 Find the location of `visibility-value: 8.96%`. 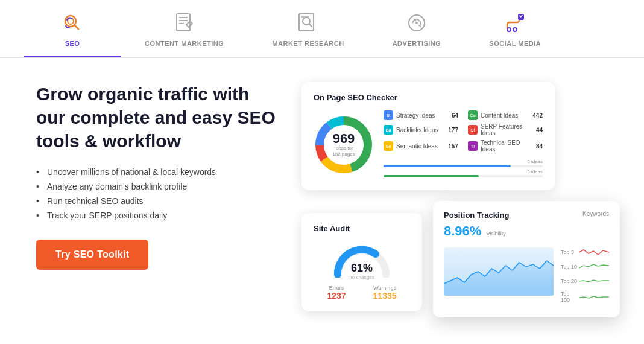

visibility-value: 8.96% is located at coordinates (462, 231).